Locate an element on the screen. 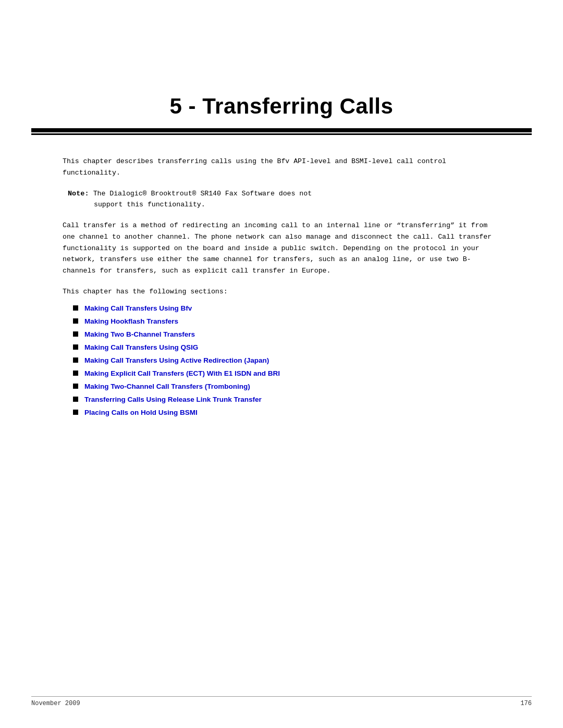 This screenshot has height=728, width=563. toc-item: Making Call Transfers Using Active Redir… is located at coordinates (287, 361).